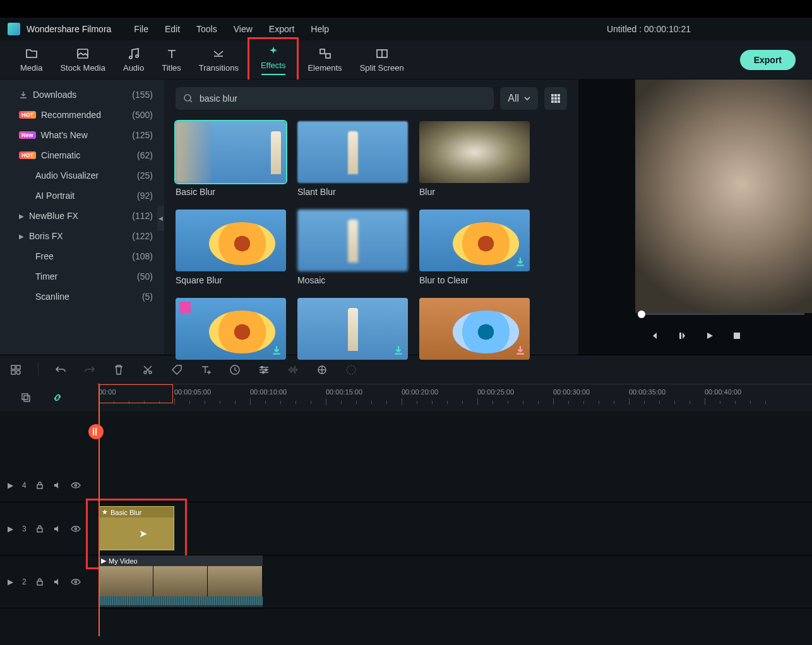 Image resolution: width=812 pixels, height=645 pixels. Describe the element at coordinates (82, 95) in the screenshot. I see `sidebar-item-downloads: Downloads (155)` at that location.